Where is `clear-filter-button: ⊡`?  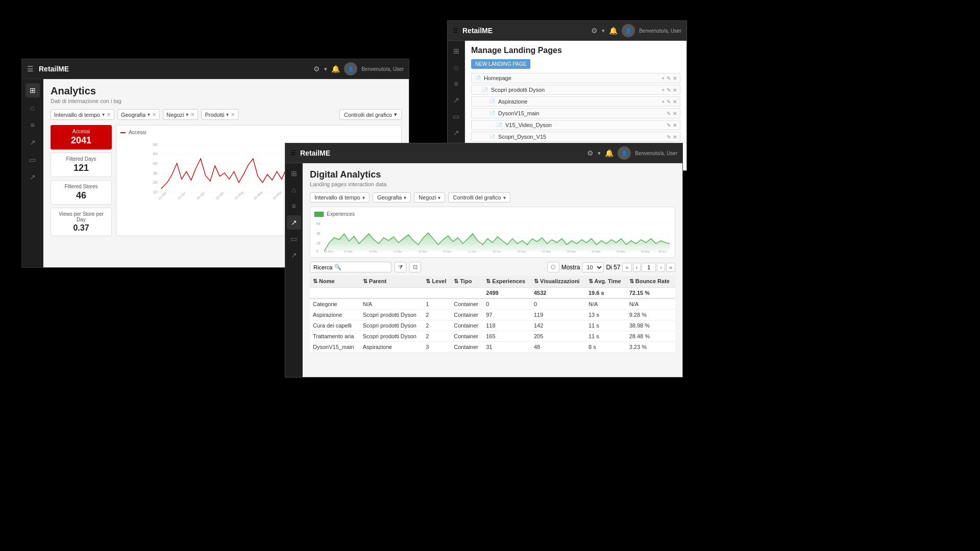 clear-filter-button: ⊡ is located at coordinates (415, 267).